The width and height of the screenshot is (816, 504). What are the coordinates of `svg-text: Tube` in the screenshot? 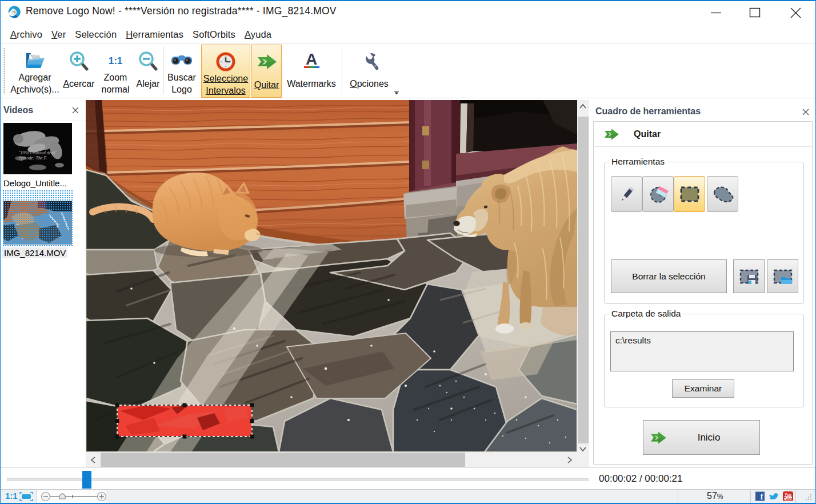 It's located at (787, 498).